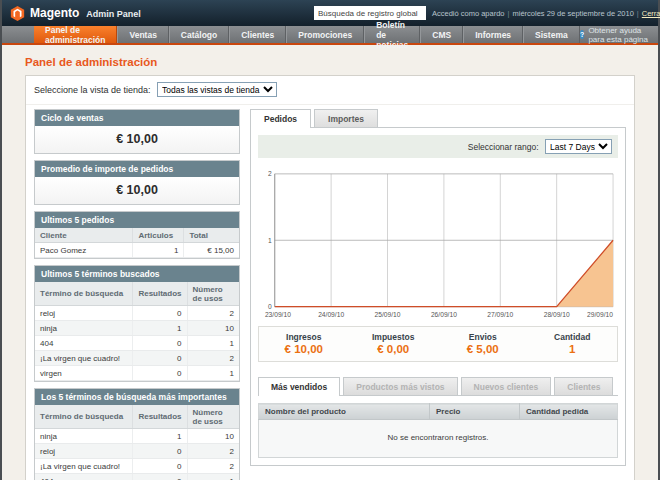 Image resolution: width=660 pixels, height=480 pixels. What do you see at coordinates (84, 358) in the screenshot?
I see `table-cell: ¡La virgen que cuadro!` at bounding box center [84, 358].